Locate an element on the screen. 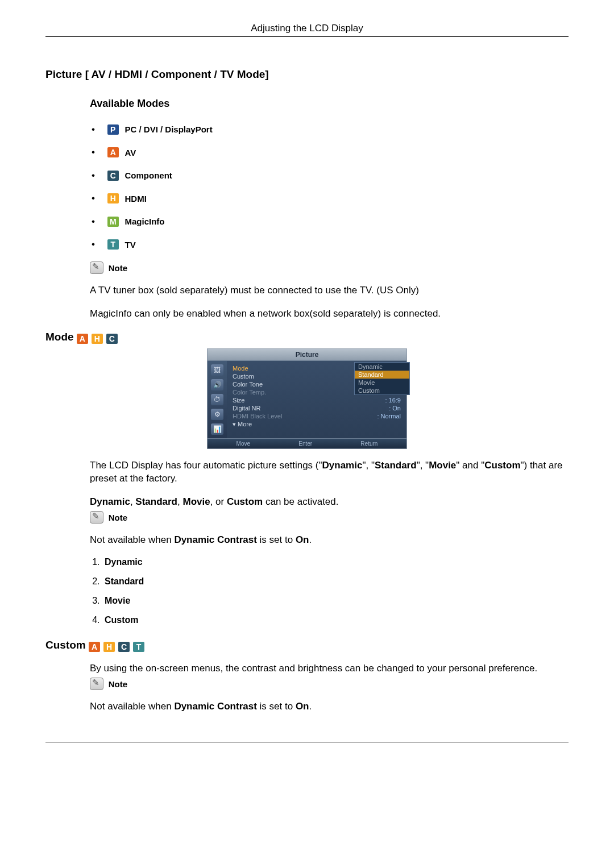 Image resolution: width=614 pixels, height=868 pixels. osd-foot-enter: Enter is located at coordinates (305, 443).